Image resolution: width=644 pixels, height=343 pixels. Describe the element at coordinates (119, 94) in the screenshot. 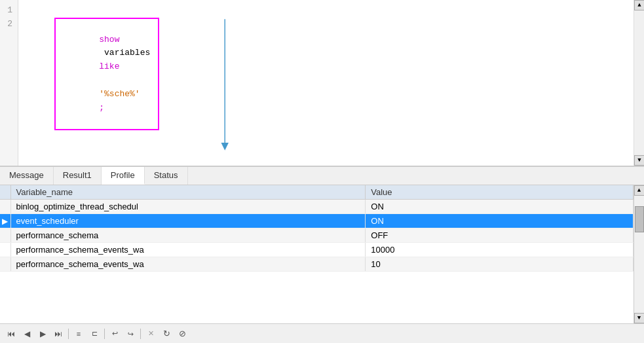

I see `string-value: '%sche%'` at that location.